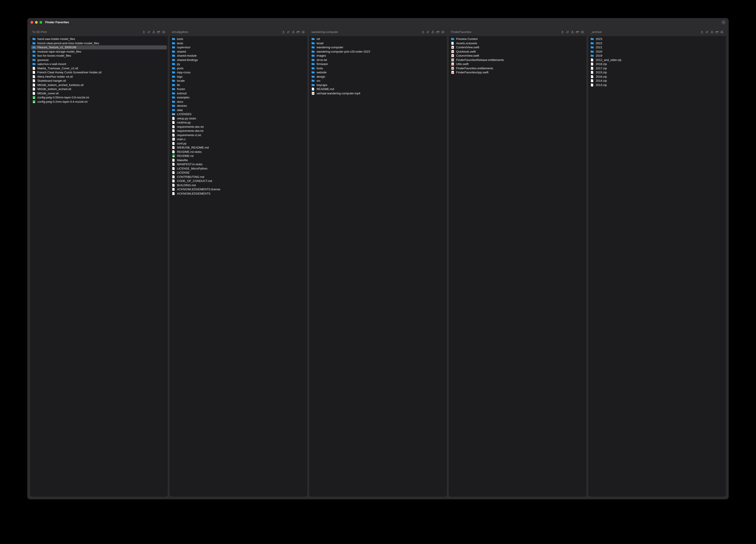  I want to click on list-item: MANIFEST.in-stubs, so click(238, 165).